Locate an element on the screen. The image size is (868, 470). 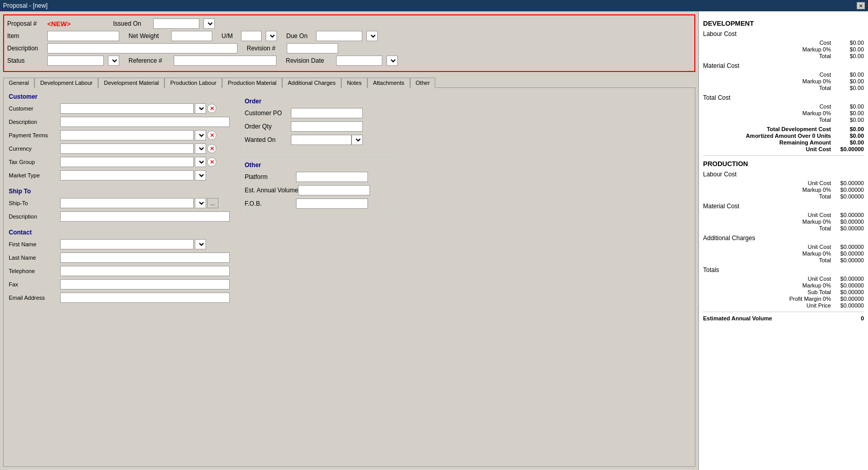
prod-labour-total-label: Total is located at coordinates (767, 196).